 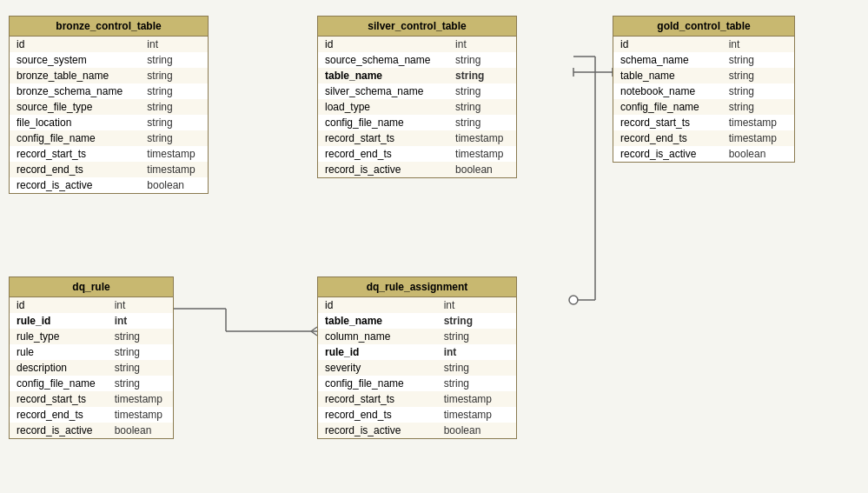 I want to click on cell-name: silver_schema_name, so click(x=383, y=91).